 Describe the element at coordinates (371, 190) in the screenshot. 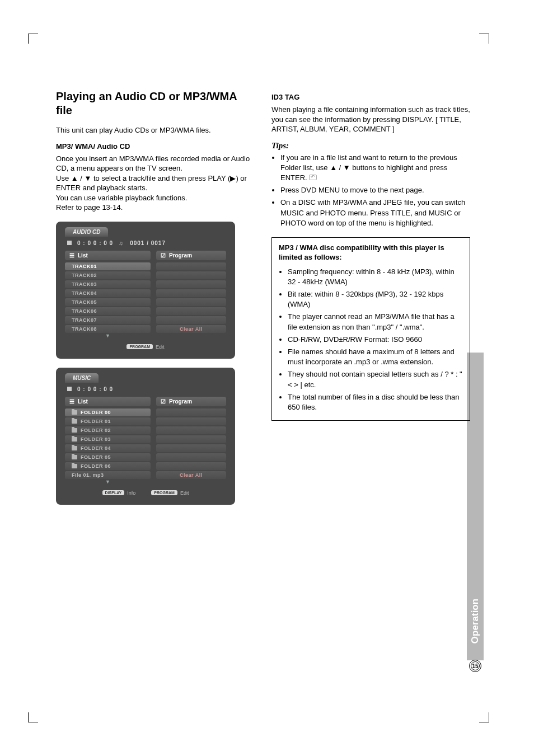

I see `tips-list: If you are in a file list and want to re…` at that location.